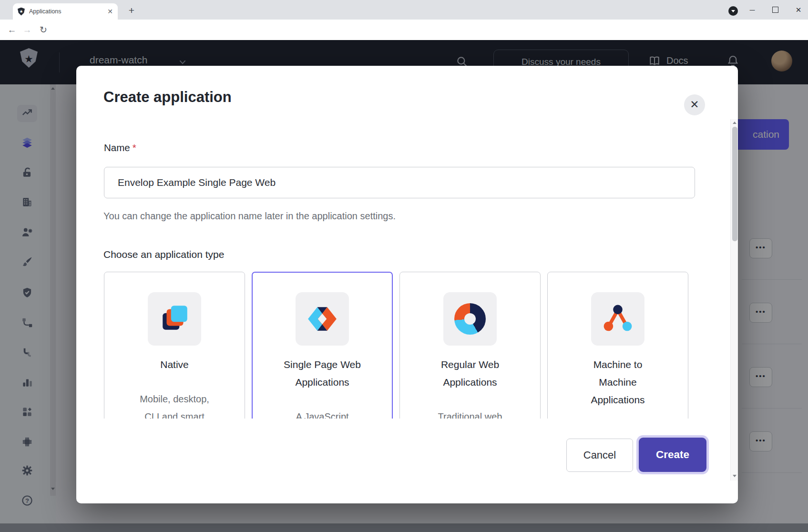  Describe the element at coordinates (735, 123) in the screenshot. I see `modal-scroll-up-icon` at that location.